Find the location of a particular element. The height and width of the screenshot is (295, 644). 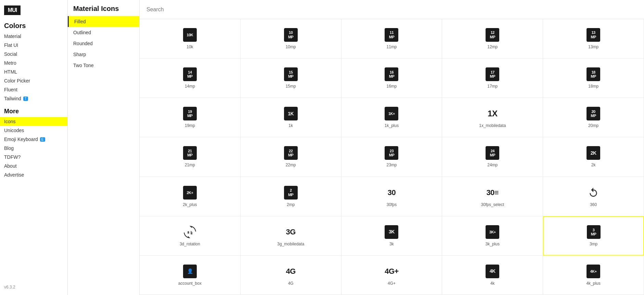

icon-label: 17mp is located at coordinates (492, 86).